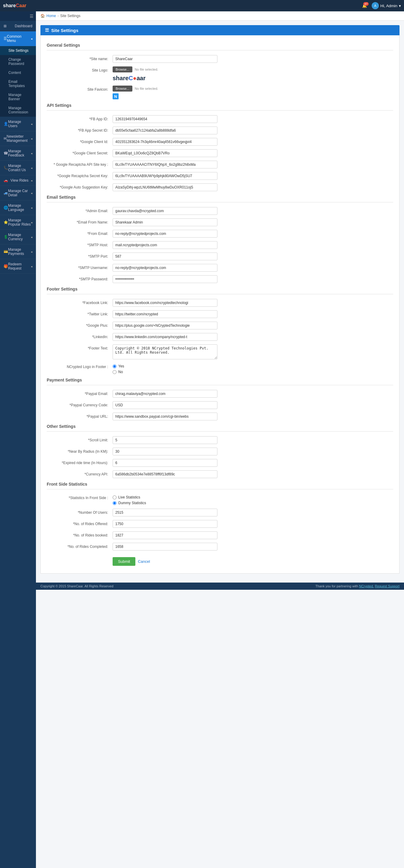 Image resolution: width=404 pixels, height=868 pixels. What do you see at coordinates (165, 416) in the screenshot?
I see `paypal-url-input` at bounding box center [165, 416].